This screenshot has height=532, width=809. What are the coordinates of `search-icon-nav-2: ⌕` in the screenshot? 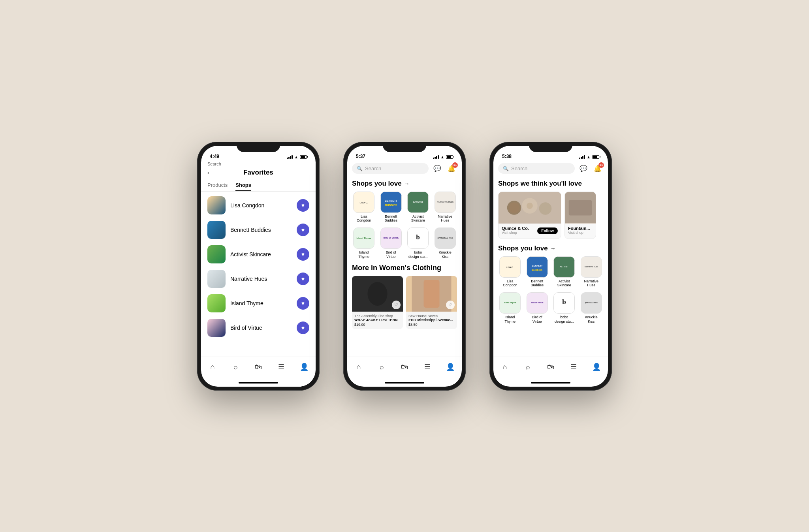 It's located at (382, 367).